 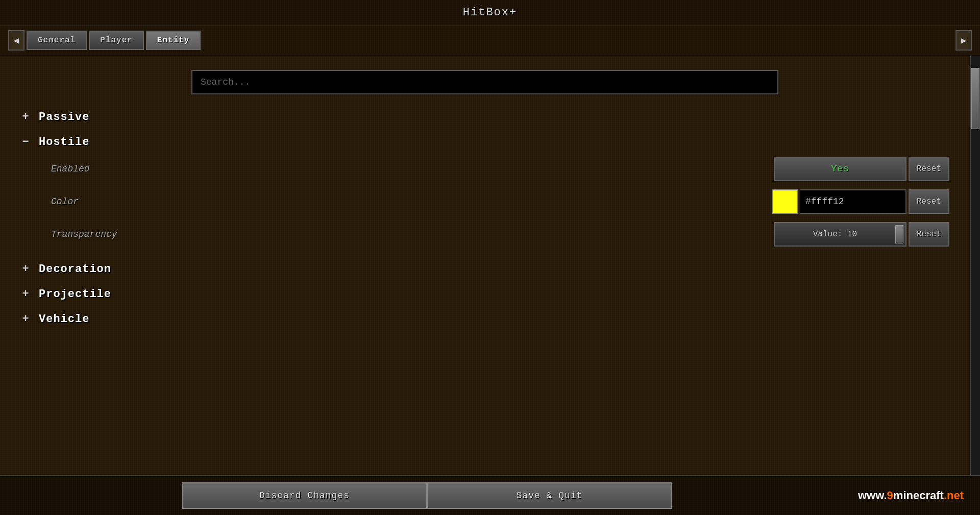 I want to click on nav-right-arrow: ▶, so click(x=964, y=40).